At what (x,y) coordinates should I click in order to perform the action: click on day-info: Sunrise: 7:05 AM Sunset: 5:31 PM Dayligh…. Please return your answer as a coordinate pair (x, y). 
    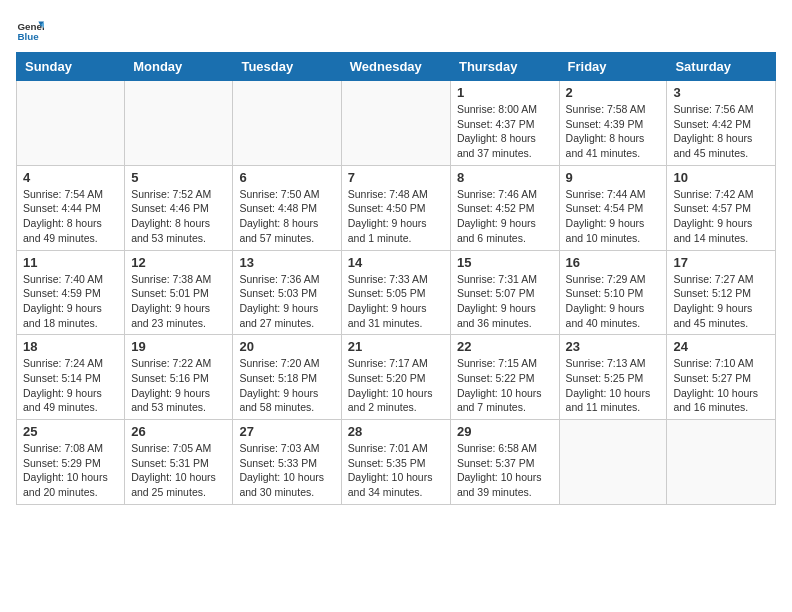
    Looking at the image, I should click on (178, 470).